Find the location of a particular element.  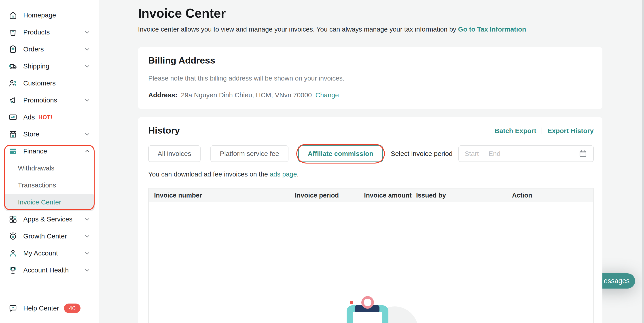

help-bubble-icon: ? is located at coordinates (13, 308).